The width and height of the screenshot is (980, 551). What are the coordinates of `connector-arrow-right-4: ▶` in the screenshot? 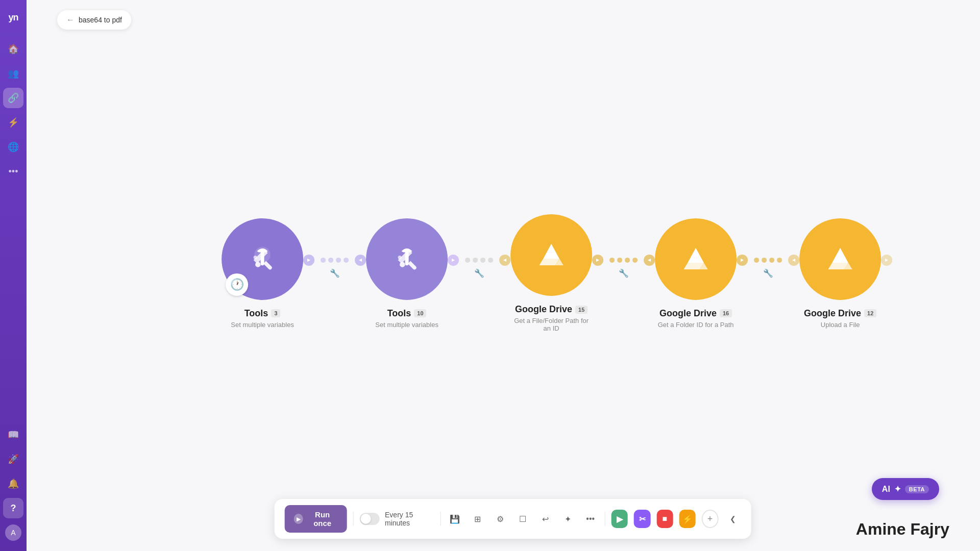 It's located at (742, 260).